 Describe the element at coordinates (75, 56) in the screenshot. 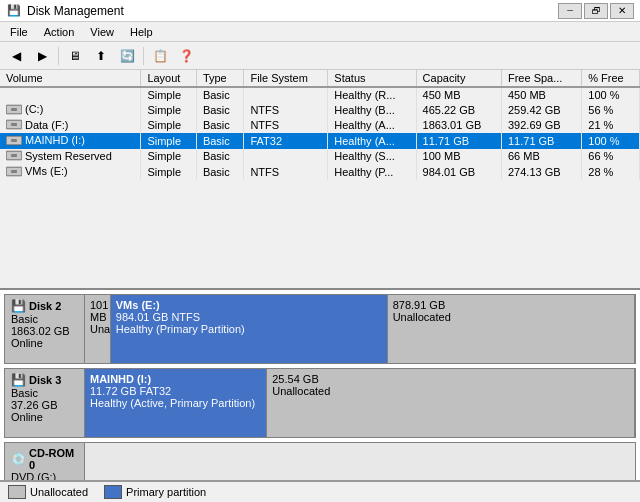

I see `toolbar-computer: 🖥` at that location.